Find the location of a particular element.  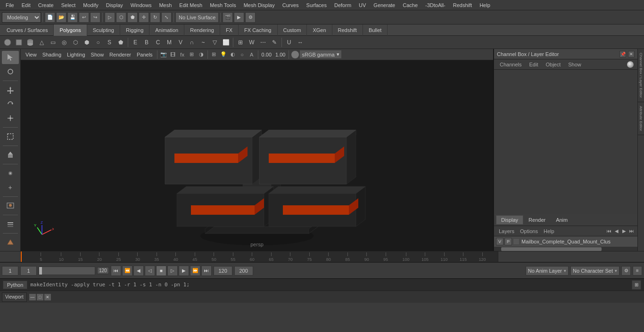

render-preview-btn is located at coordinates (10, 206).